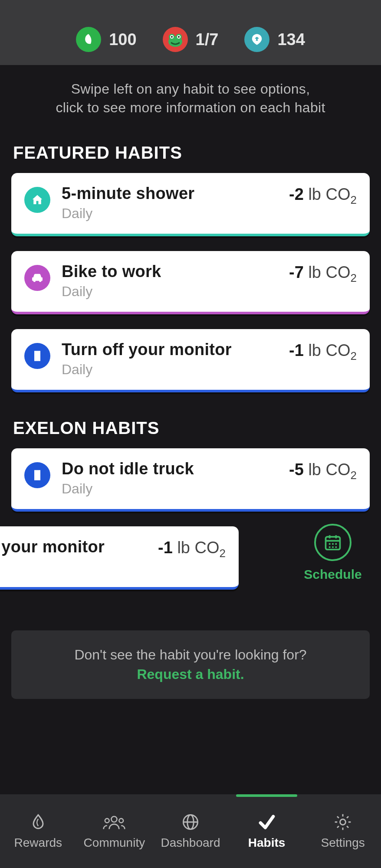 This screenshot has height=868, width=381. What do you see at coordinates (191, 39) in the screenshot?
I see `stat-streak: 1/7` at bounding box center [191, 39].